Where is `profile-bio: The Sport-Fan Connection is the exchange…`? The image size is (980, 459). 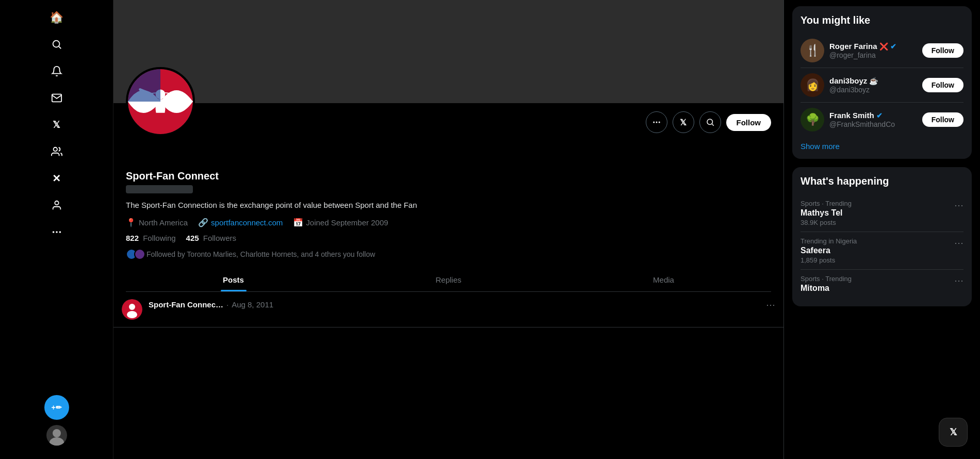
profile-bio: The Sport-Fan Connection is the exchange… is located at coordinates (449, 205).